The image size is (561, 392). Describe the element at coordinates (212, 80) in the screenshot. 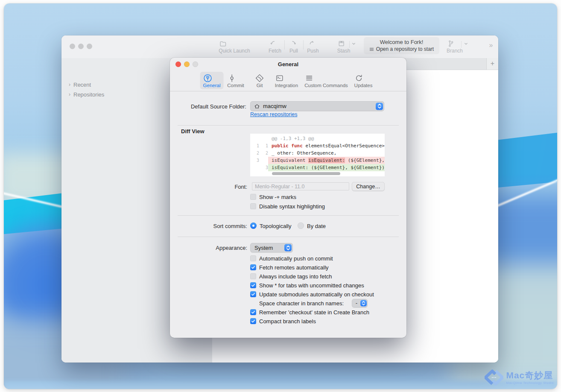

I see `tab-general: General` at that location.